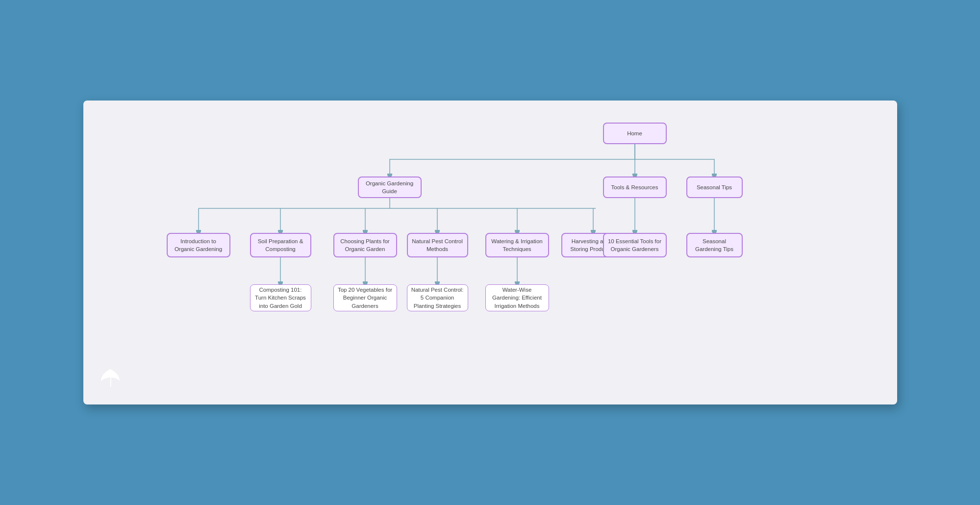 This screenshot has height=505, width=980. I want to click on node-water-wise: Water-Wise Gardening: Efficient Irrigati…, so click(517, 298).